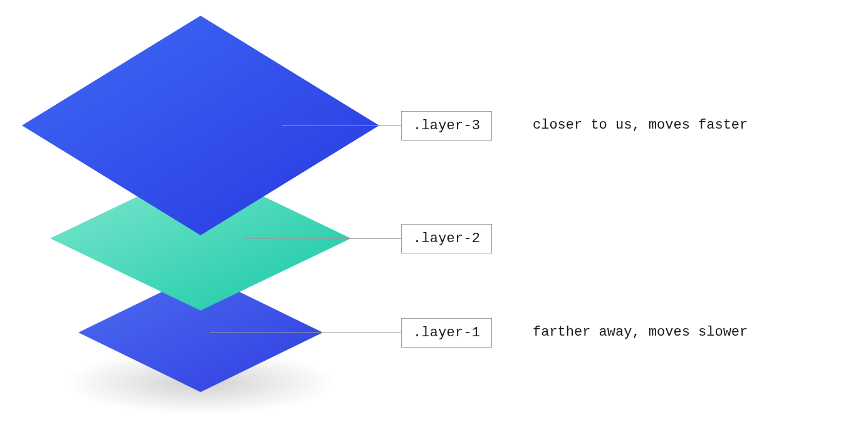 The image size is (868, 436). What do you see at coordinates (446, 238) in the screenshot?
I see `label-pill-layer-2: .layer-2` at bounding box center [446, 238].